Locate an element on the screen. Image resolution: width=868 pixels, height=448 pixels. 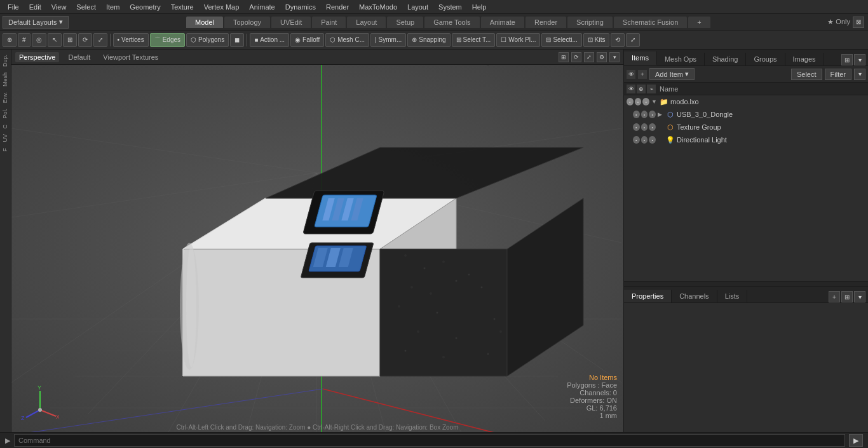
vp-zoom-btn: ⤢ is located at coordinates (589, 57).